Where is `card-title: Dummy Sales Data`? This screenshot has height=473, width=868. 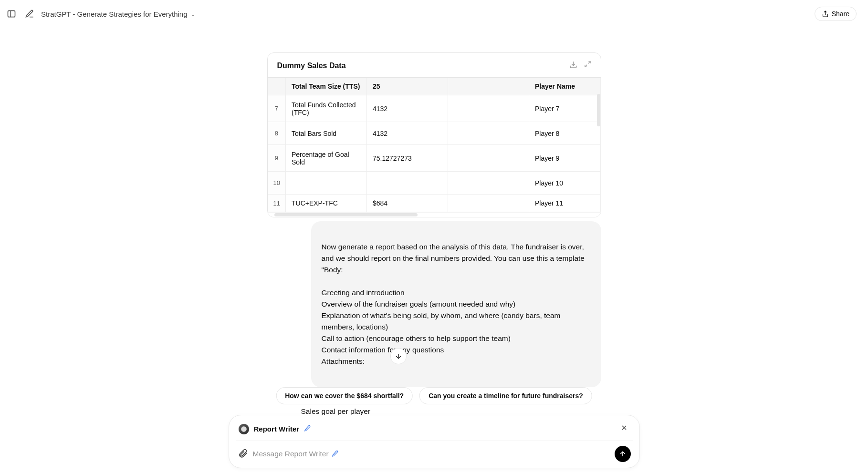
card-title: Dummy Sales Data is located at coordinates (312, 66).